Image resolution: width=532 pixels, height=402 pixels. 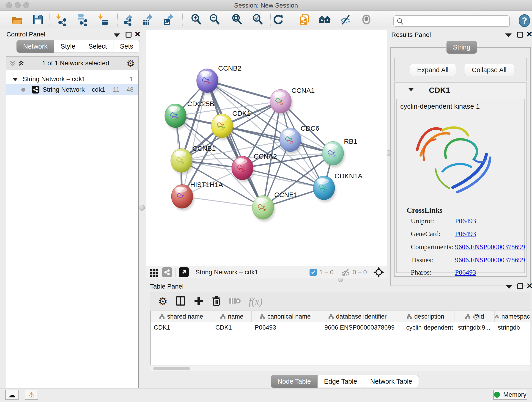 I want to click on memory-button: Memory, so click(x=510, y=395).